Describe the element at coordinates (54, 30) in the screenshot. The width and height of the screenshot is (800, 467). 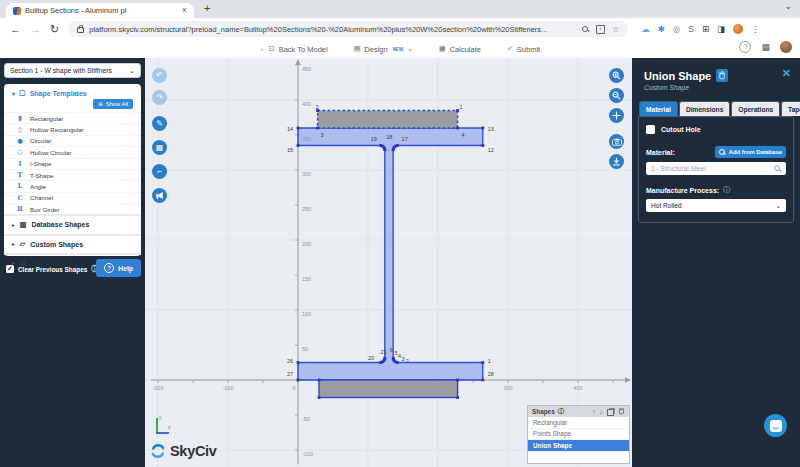
I see `reload-button: ↻` at that location.